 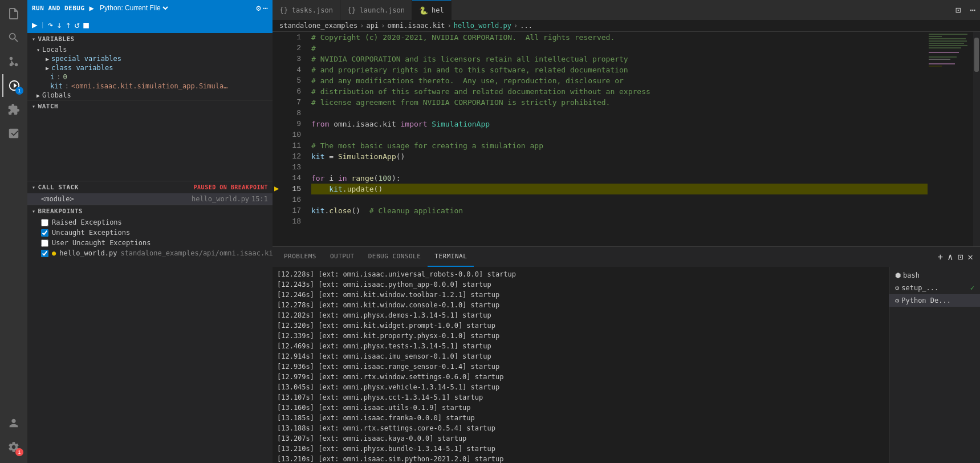 What do you see at coordinates (292, 124) in the screenshot?
I see `ln-9: 9` at bounding box center [292, 124].